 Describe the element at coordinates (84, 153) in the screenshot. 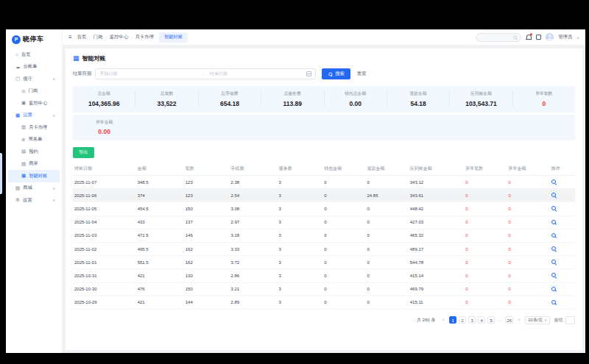

I see `export-button: 导出` at that location.